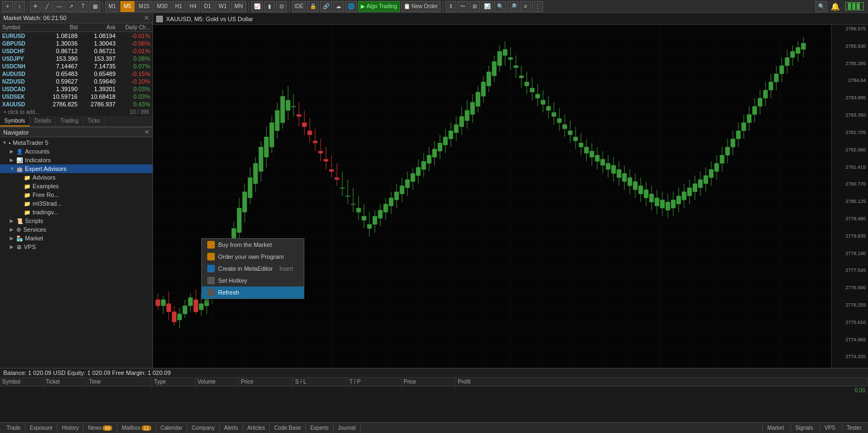 The height and width of the screenshot is (433, 868). What do you see at coordinates (76, 51) in the screenshot?
I see `market-watch-row: USDCHF 0.86712 0.86721 -0.01%` at bounding box center [76, 51].